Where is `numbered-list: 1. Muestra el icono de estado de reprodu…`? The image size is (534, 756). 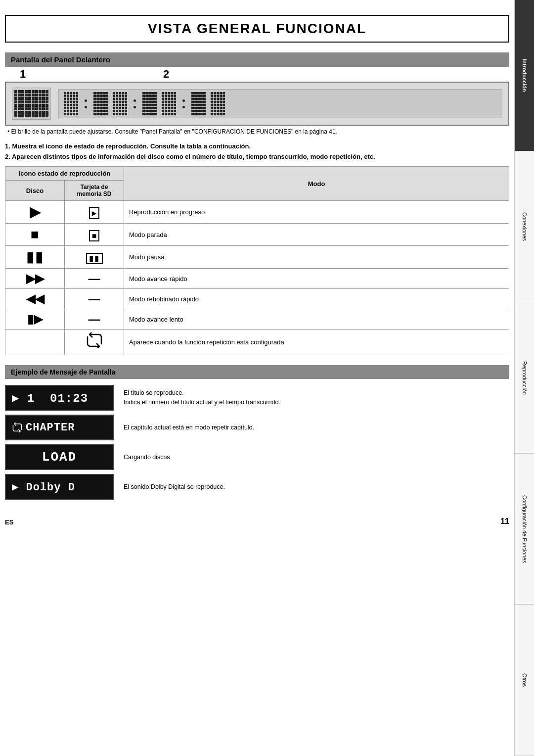
numbered-list: 1. Muestra el icono de estado de reprodu… is located at coordinates (257, 151).